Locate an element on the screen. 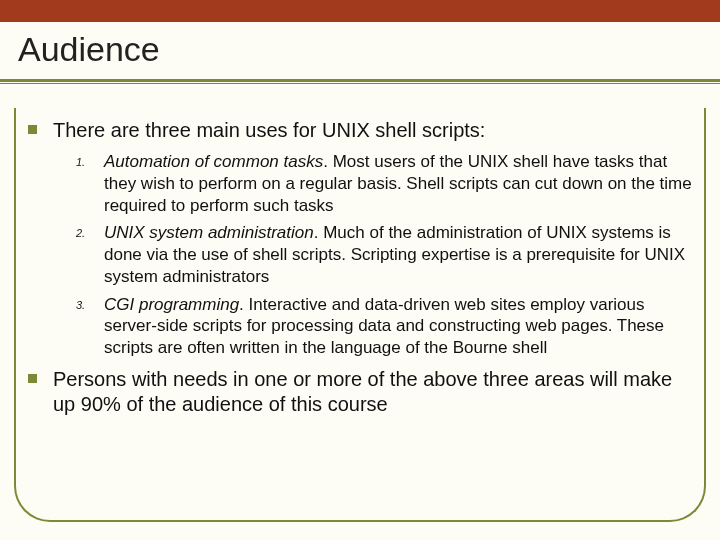  slide-title: Audience is located at coordinates (360, 50).